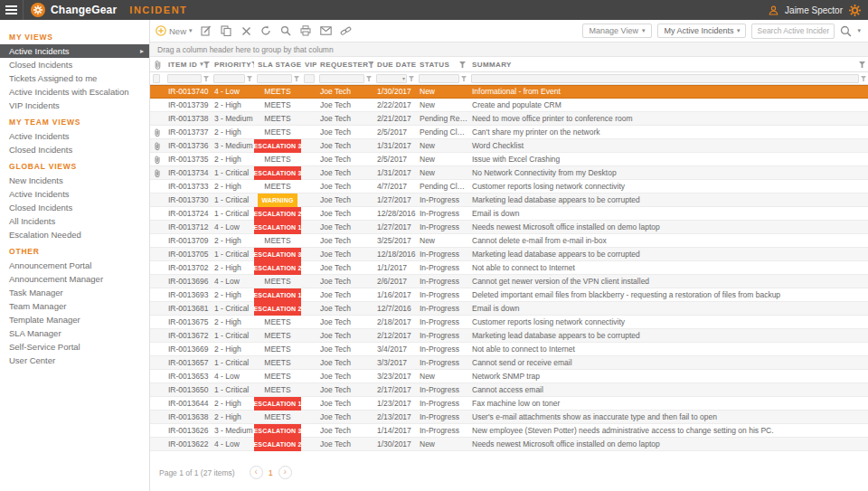 This screenshot has height=491, width=868. What do you see at coordinates (74, 266) in the screenshot?
I see `sidebar-item-announcement-portal: Announcement Portal` at bounding box center [74, 266].